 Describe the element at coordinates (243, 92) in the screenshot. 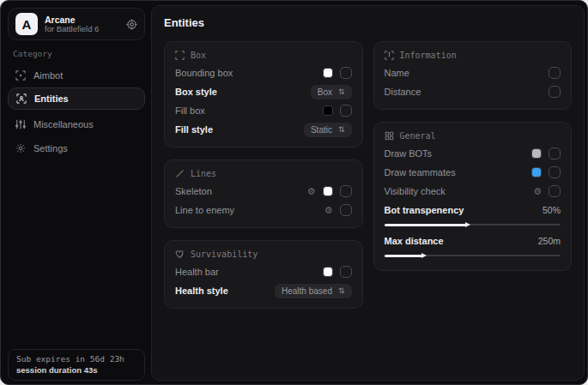

I see `setting-label: Box style` at that location.